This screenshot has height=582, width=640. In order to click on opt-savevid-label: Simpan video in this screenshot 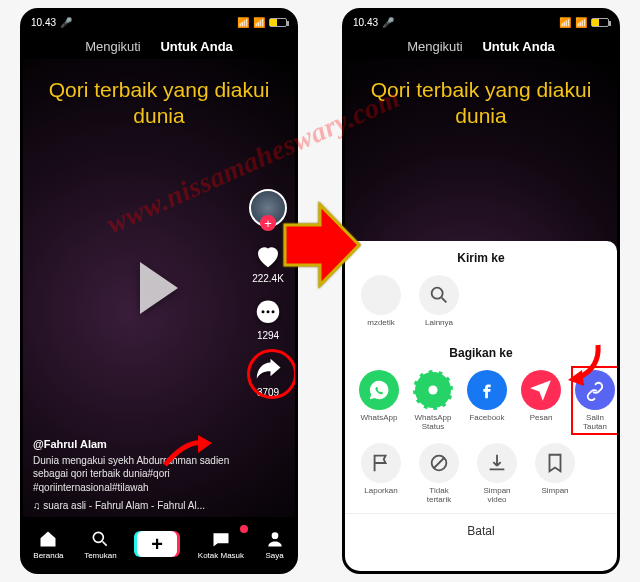, I will do `click(497, 496)`.